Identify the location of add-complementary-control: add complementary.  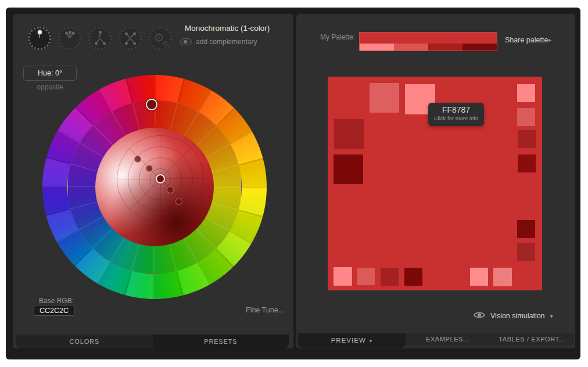
(218, 42).